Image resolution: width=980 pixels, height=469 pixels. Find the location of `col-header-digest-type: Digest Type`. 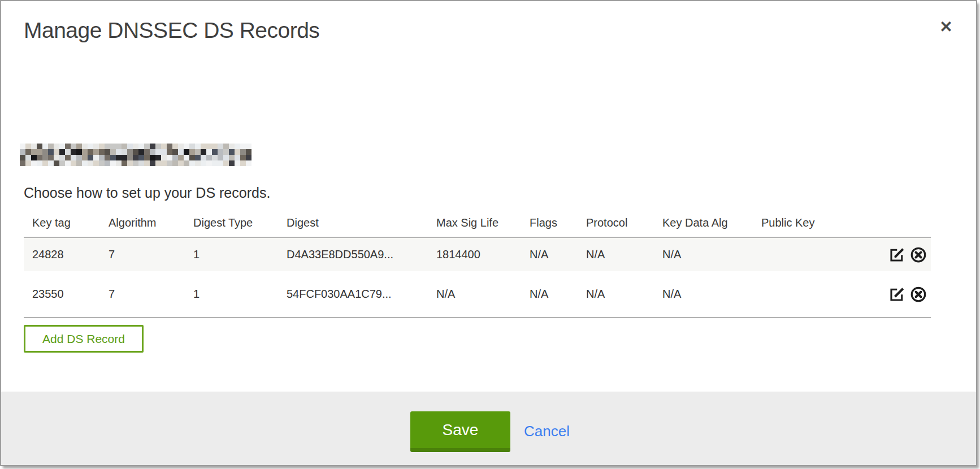

col-header-digest-type: Digest Type is located at coordinates (232, 223).